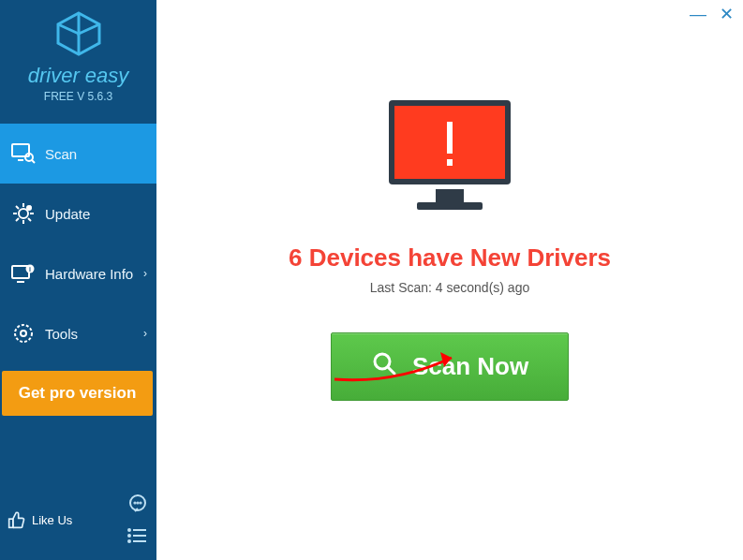  I want to click on menu-list-icon, so click(138, 536).